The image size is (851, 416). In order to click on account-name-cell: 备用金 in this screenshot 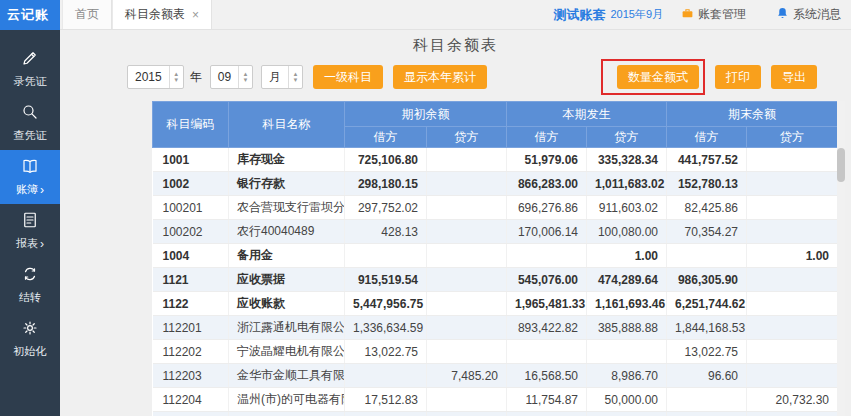, I will do `click(287, 256)`.